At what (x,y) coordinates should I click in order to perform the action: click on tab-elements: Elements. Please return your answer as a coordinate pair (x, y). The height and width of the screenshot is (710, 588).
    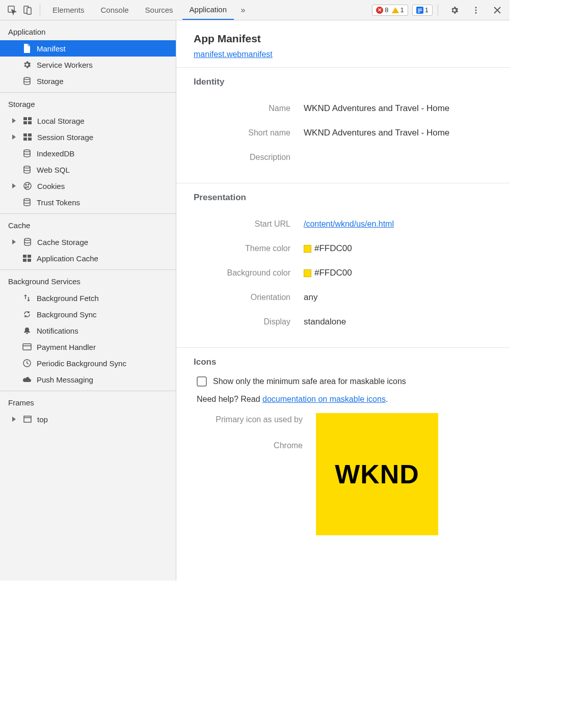
    Looking at the image, I should click on (68, 10).